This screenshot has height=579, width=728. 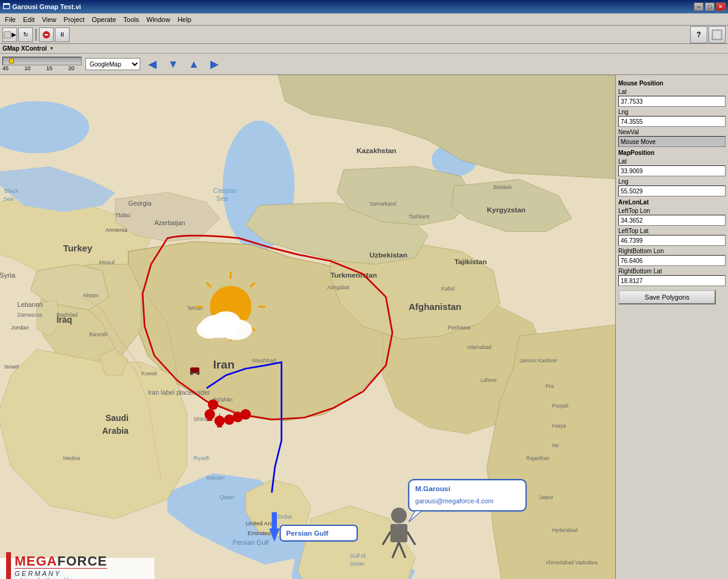 I want to click on svg-text: Uzbekistan, so click(x=388, y=255).